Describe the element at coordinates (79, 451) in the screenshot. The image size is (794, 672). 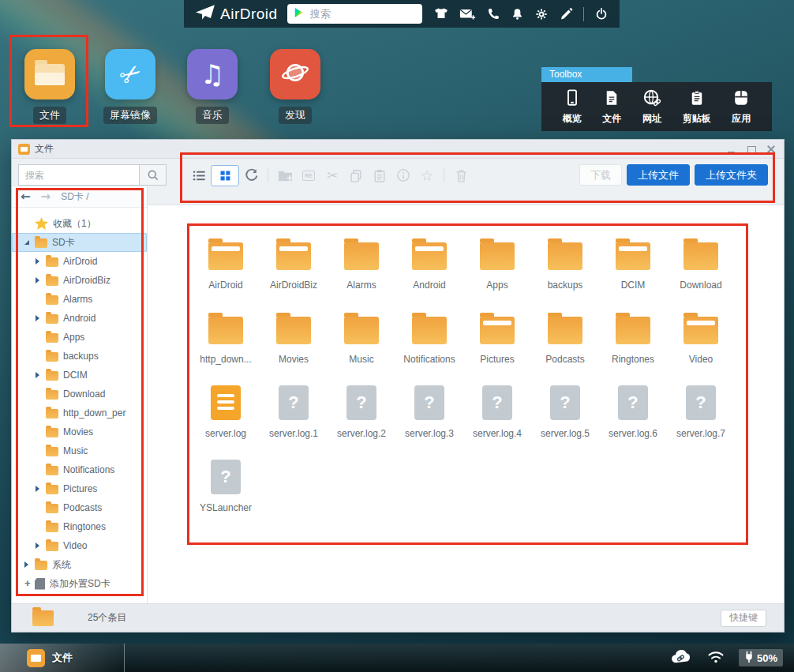
I see `tree-item: Music` at that location.